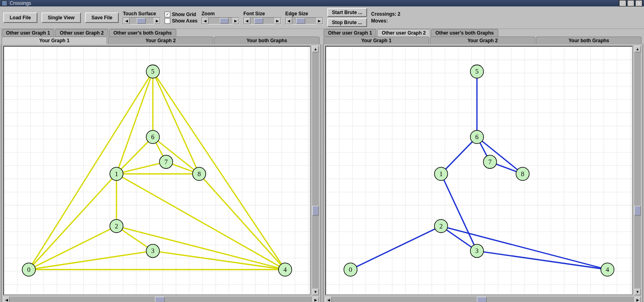 The height and width of the screenshot is (302, 644). What do you see at coordinates (623, 3) in the screenshot?
I see `minimize-button: _` at bounding box center [623, 3].